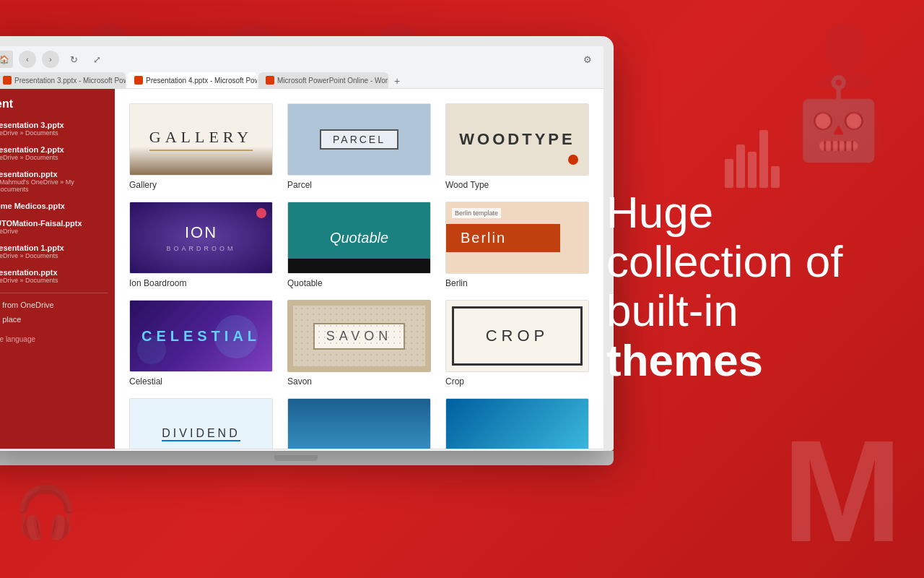  What do you see at coordinates (660, 212) in the screenshot?
I see `headline-line1: Huge` at bounding box center [660, 212].